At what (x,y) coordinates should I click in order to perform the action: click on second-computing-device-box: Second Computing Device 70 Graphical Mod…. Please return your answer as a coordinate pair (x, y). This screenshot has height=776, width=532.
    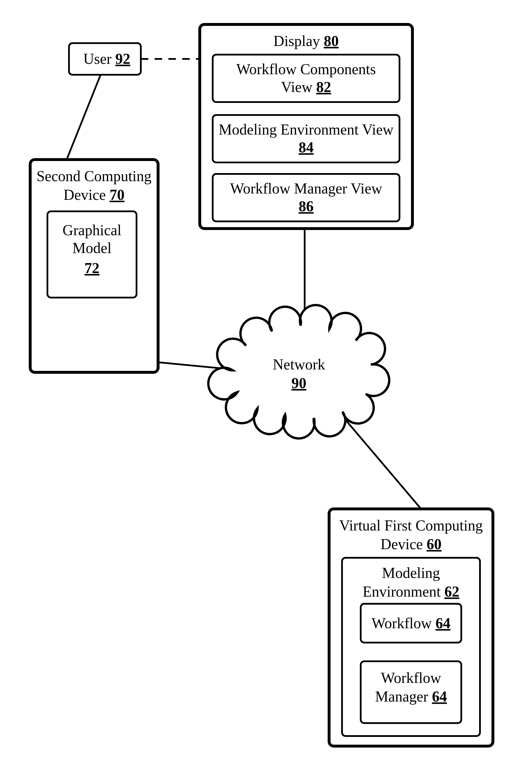
    Looking at the image, I should click on (94, 266).